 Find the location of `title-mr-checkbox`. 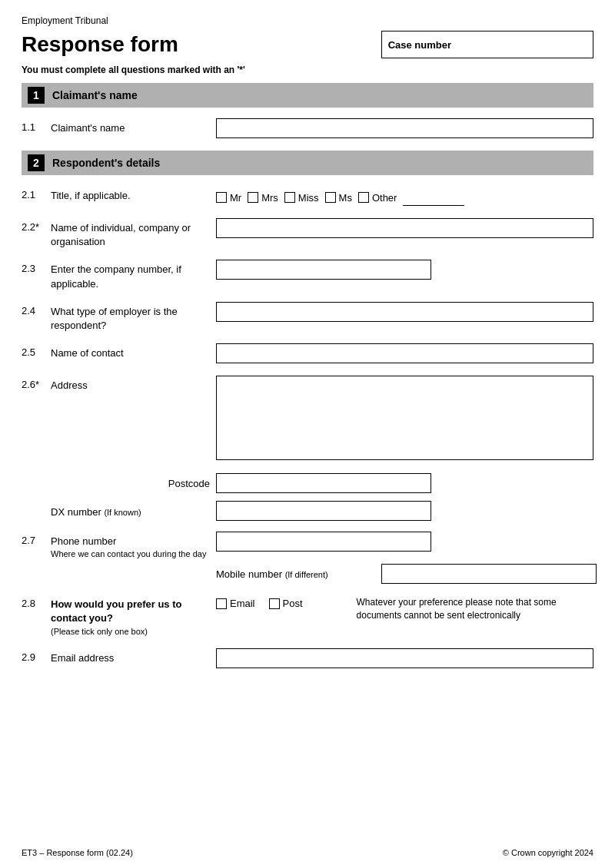

title-mr-checkbox is located at coordinates (221, 197).